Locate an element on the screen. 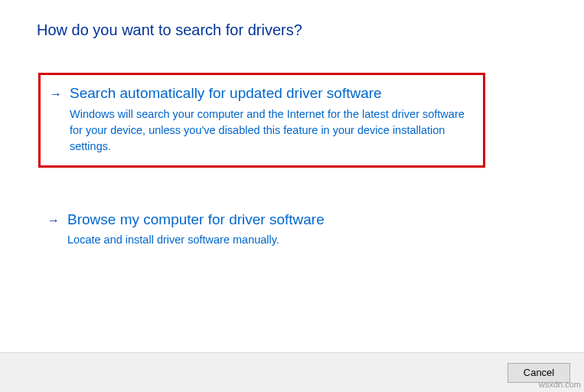 This screenshot has height=392, width=584. option-auto-title: Search automatically for updated driver … is located at coordinates (272, 93).